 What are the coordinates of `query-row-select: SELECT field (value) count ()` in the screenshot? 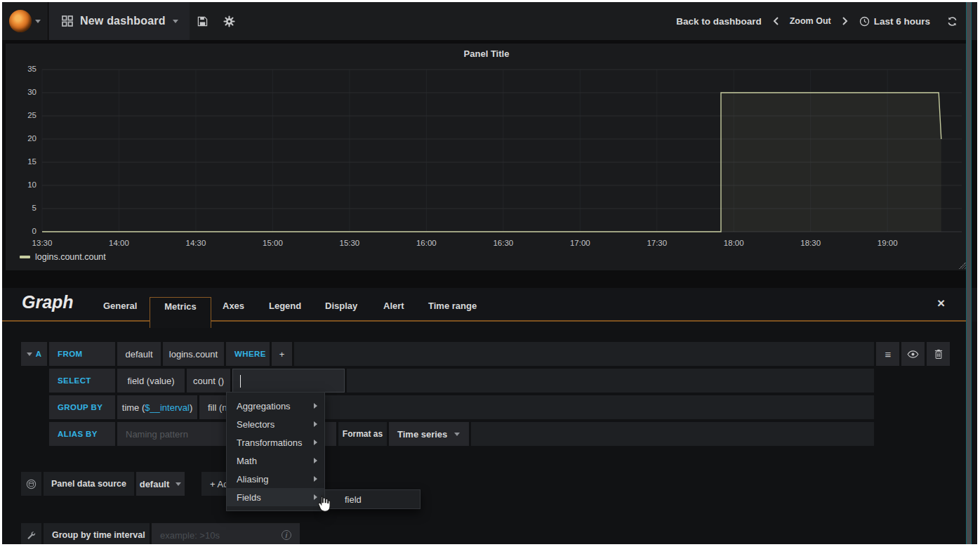 It's located at (490, 381).